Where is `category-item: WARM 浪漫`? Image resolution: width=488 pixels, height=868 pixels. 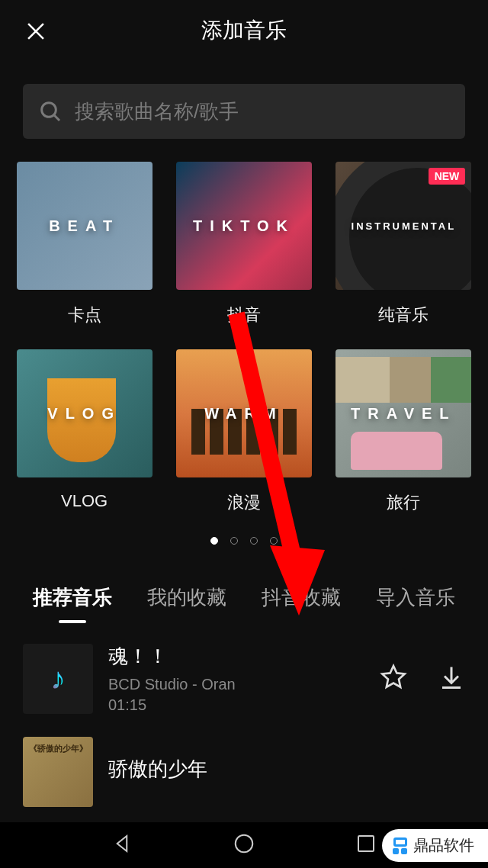
category-item: WARM 浪漫 is located at coordinates (244, 432).